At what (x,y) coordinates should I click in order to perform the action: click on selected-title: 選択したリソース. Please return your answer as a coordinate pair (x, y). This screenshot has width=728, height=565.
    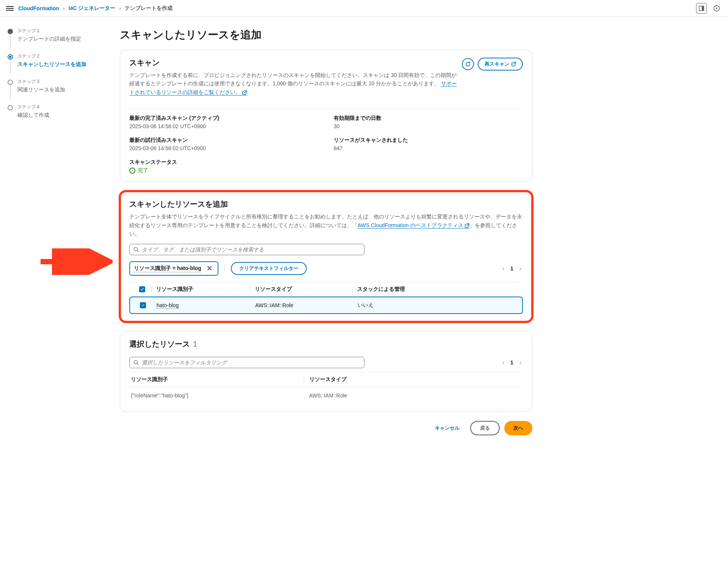
    Looking at the image, I should click on (160, 344).